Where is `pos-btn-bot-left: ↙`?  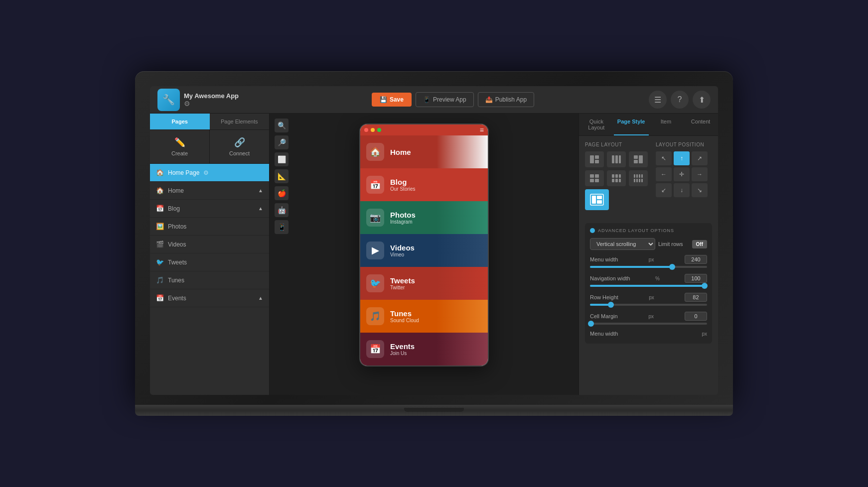
pos-btn-bot-left: ↙ is located at coordinates (664, 190).